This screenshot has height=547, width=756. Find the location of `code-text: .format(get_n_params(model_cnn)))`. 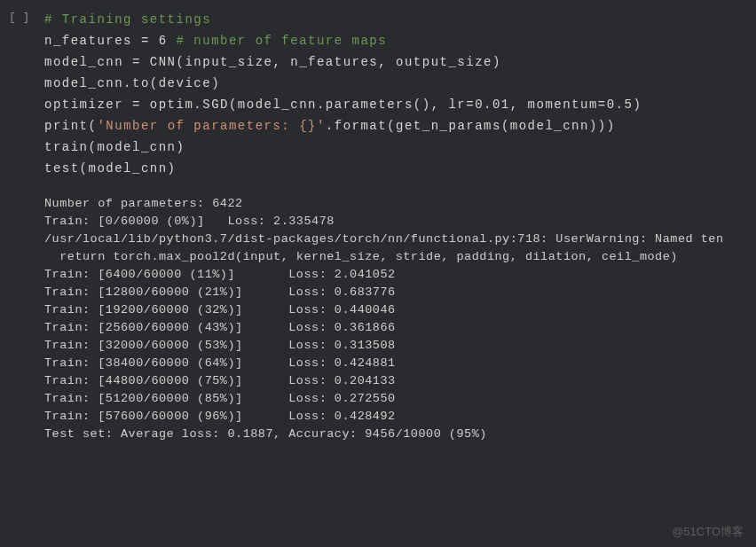

code-text: .format(get_n_params(model_cnn))) is located at coordinates (470, 126).